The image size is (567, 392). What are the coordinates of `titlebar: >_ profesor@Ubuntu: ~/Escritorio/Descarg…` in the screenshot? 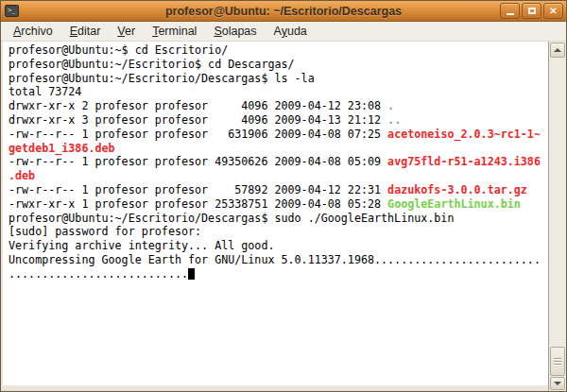 It's located at (284, 11).